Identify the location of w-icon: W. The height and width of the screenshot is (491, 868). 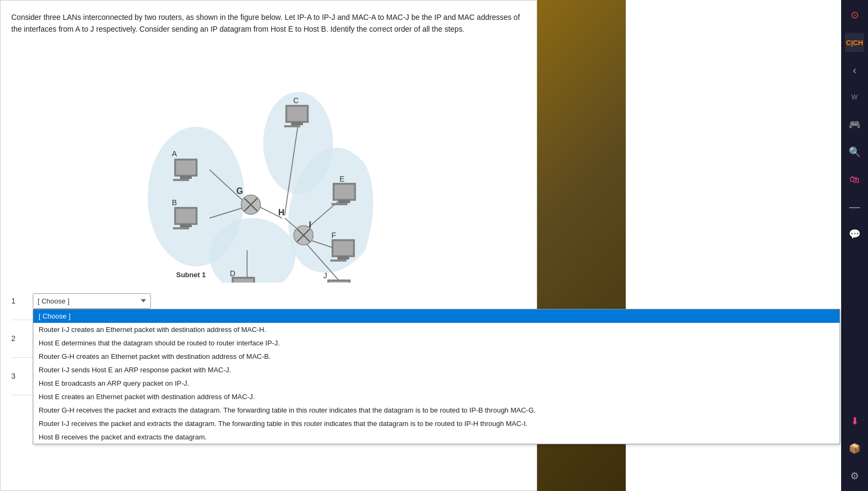
(855, 97).